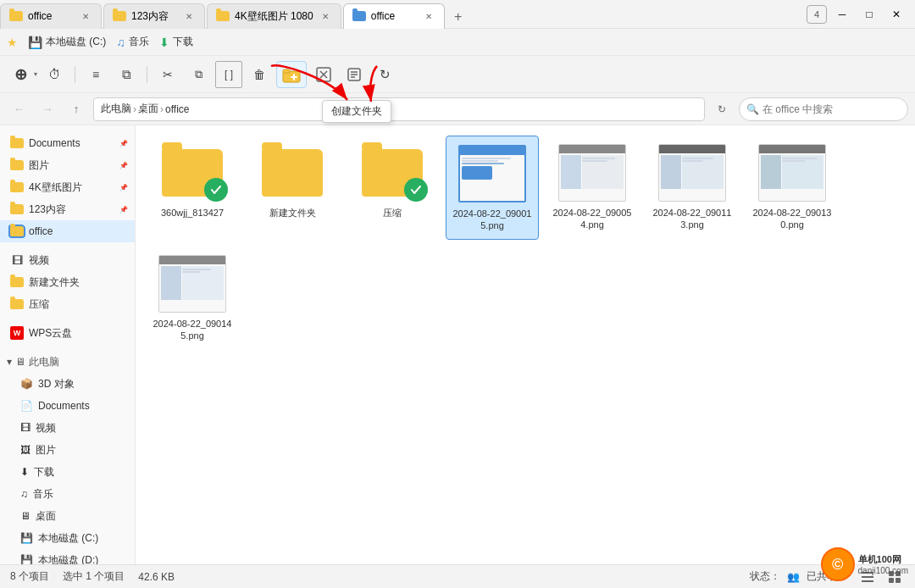  Describe the element at coordinates (68, 209) in the screenshot. I see `sidebar-item-123: 123内容 📌` at that location.